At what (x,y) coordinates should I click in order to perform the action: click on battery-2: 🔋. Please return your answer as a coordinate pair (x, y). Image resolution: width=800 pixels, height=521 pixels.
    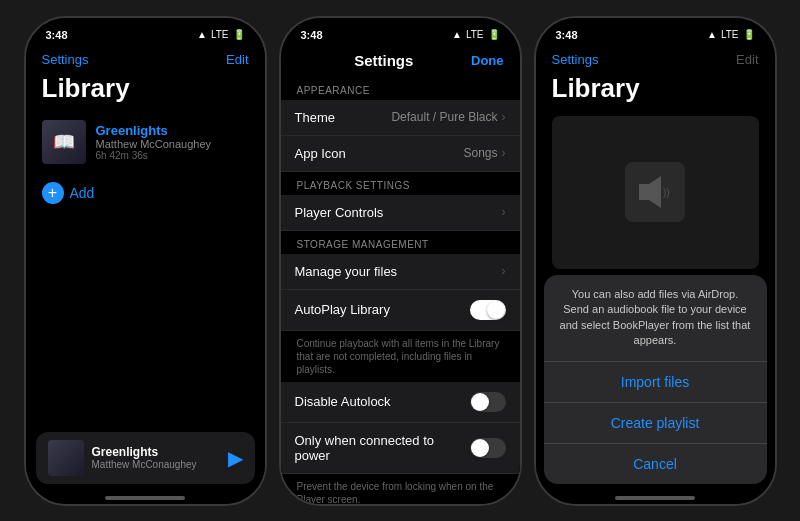
    Looking at the image, I should click on (494, 34).